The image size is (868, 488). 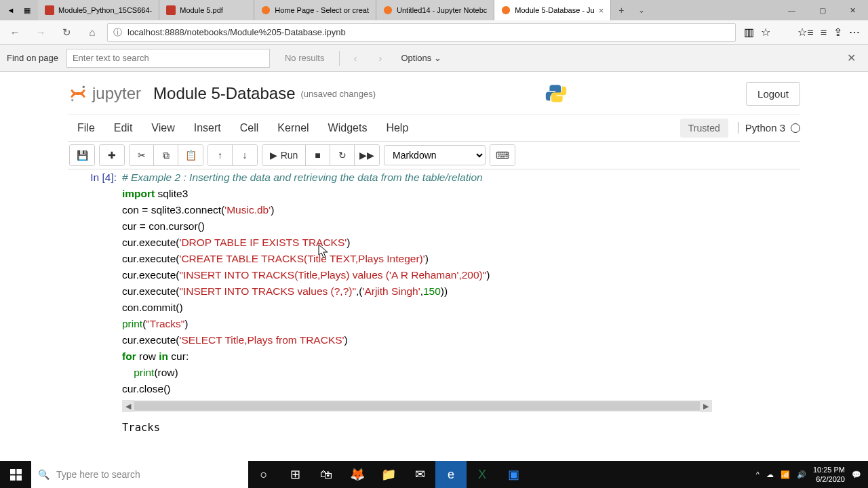 What do you see at coordinates (66, 33) in the screenshot?
I see `refresh-button: ↻` at bounding box center [66, 33].